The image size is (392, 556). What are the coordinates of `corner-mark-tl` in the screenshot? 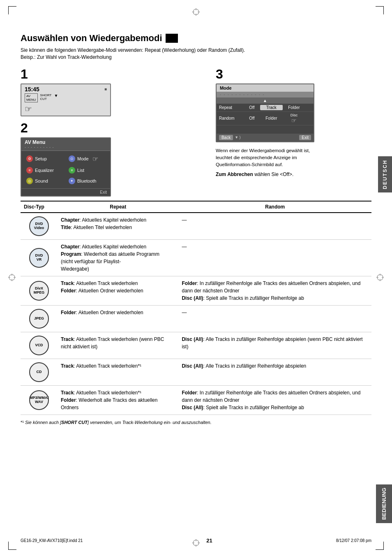 It's located at (12, 10).